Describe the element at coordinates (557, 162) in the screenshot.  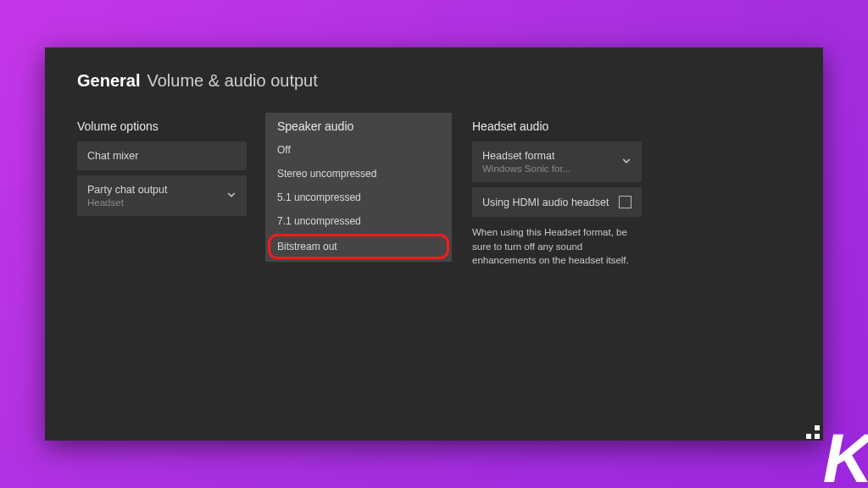
I see `headset-format-select: Headset format Windows Sonic for...` at that location.